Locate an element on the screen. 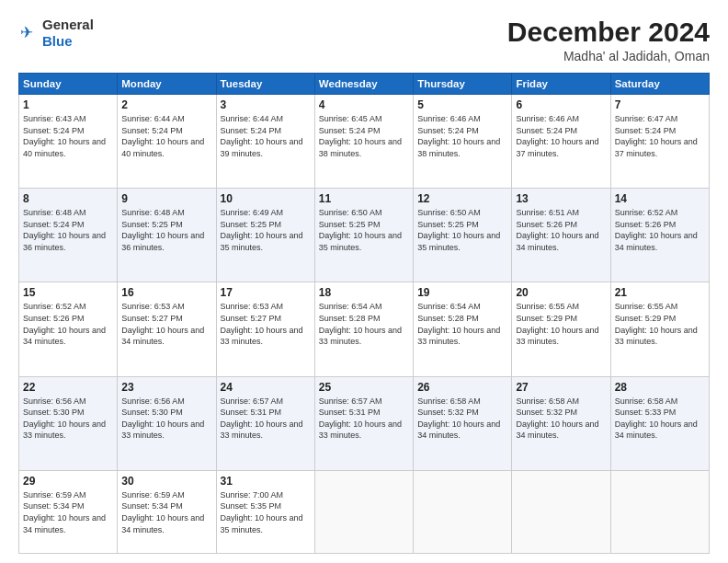  day-info: Sunrise: 6:56 AM Sunset: 5:30 PM Dayligh… is located at coordinates (68, 419).